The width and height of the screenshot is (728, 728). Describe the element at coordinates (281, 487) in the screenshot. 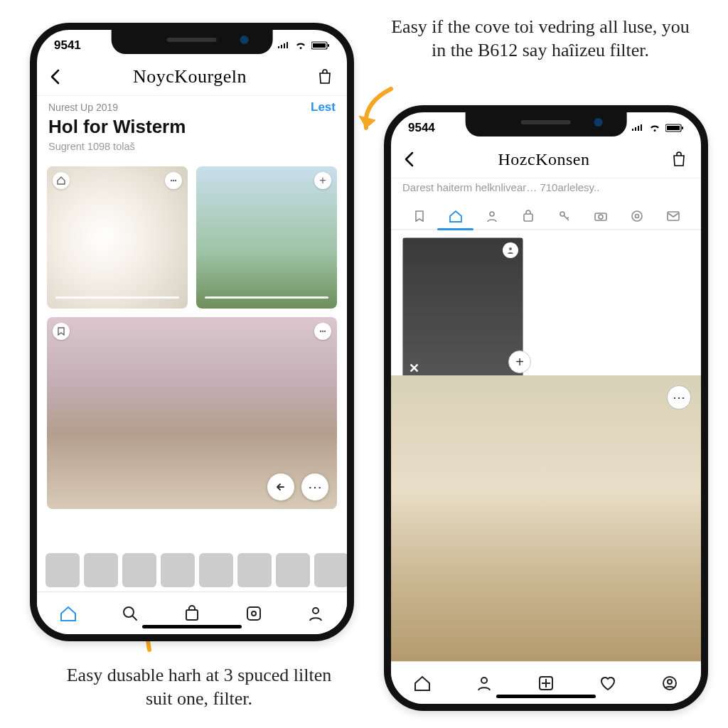

I see `prev-button` at that location.